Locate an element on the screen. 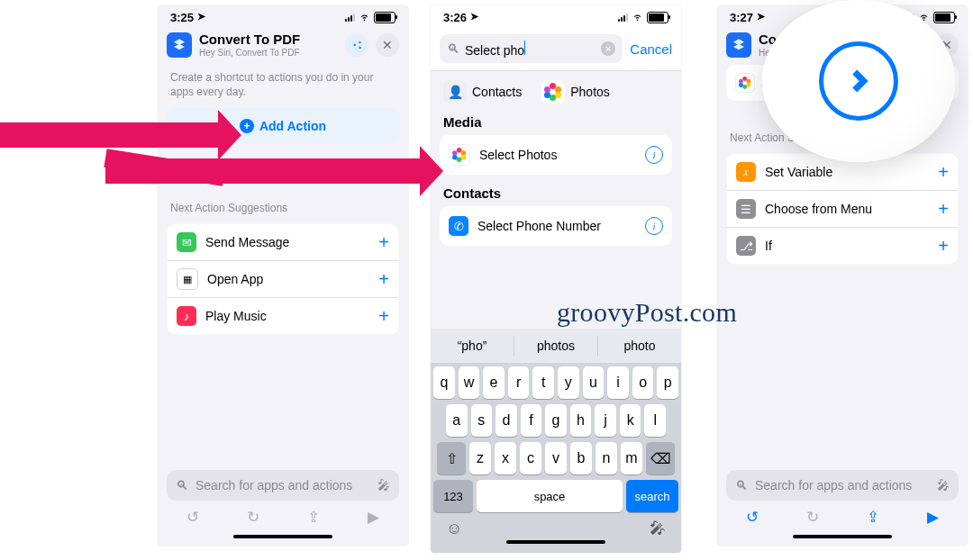 The width and height of the screenshot is (973, 560). wifi-icon is located at coordinates (364, 17).